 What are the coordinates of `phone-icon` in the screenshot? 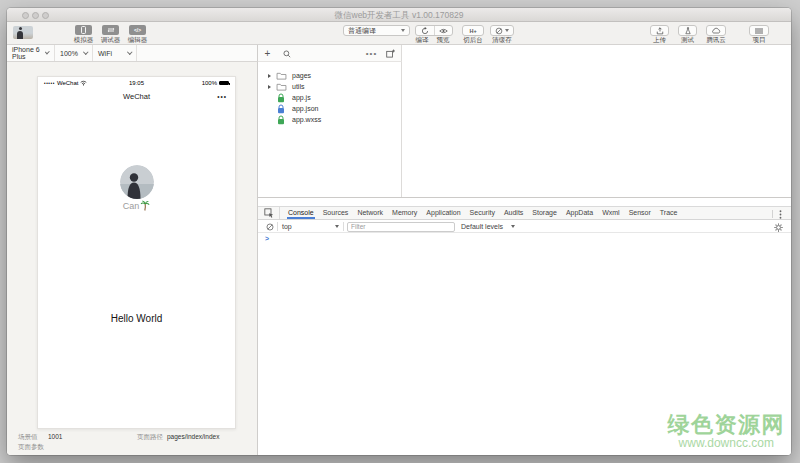 It's located at (84, 30).